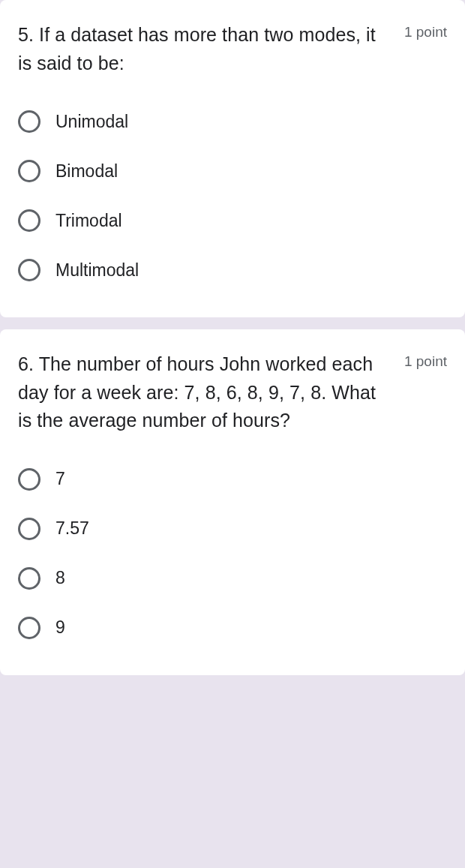 The height and width of the screenshot is (868, 465). Describe the element at coordinates (196, 392) in the screenshot. I see `question-body: The number of hours John worked each day…` at that location.